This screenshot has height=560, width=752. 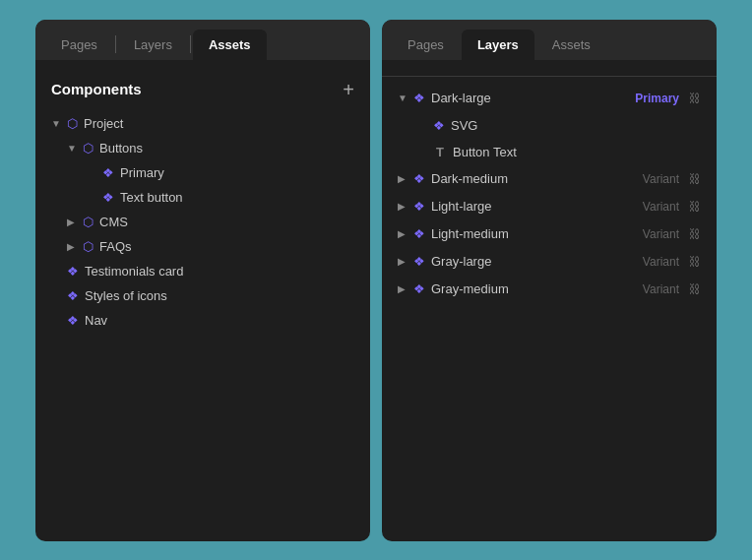 What do you see at coordinates (89, 246) in the screenshot?
I see `folder-icon-faqs` at bounding box center [89, 246].